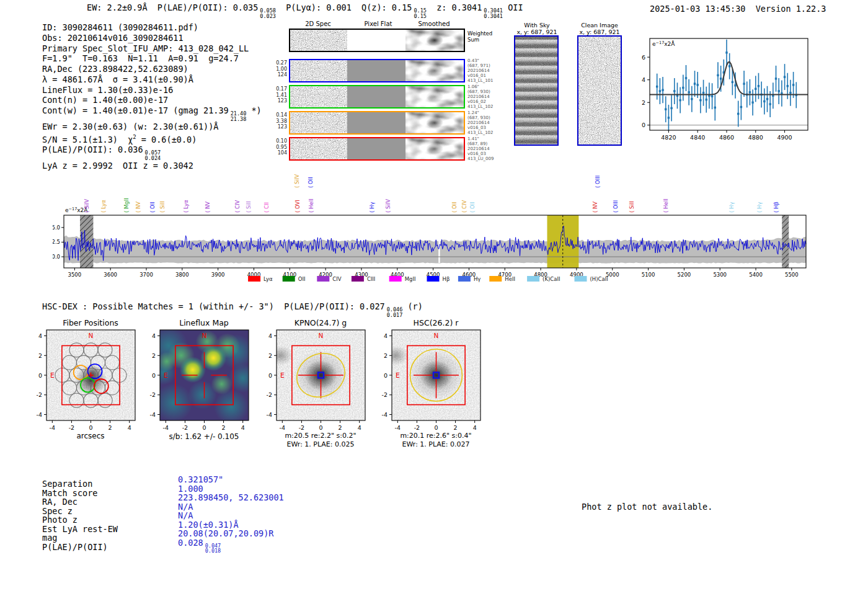  I want to click on kpno_g-svg: -4-4-2-2002244NE, so click(321, 383).